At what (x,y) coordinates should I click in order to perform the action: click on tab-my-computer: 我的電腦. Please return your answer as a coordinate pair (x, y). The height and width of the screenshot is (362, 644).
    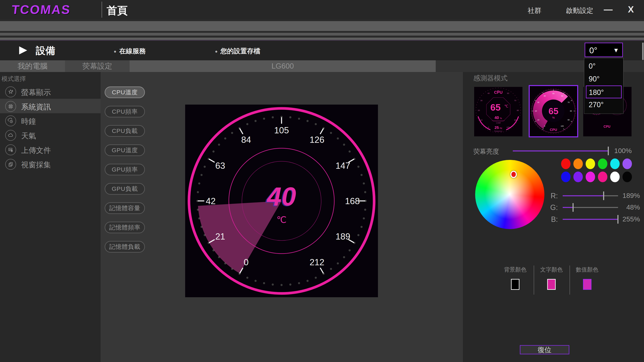
    Looking at the image, I should click on (32, 66).